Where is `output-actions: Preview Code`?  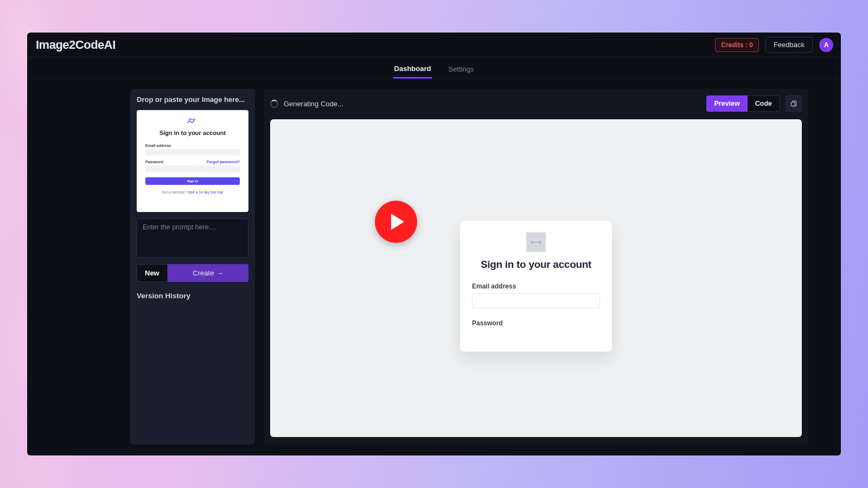 output-actions: Preview Code is located at coordinates (754, 104).